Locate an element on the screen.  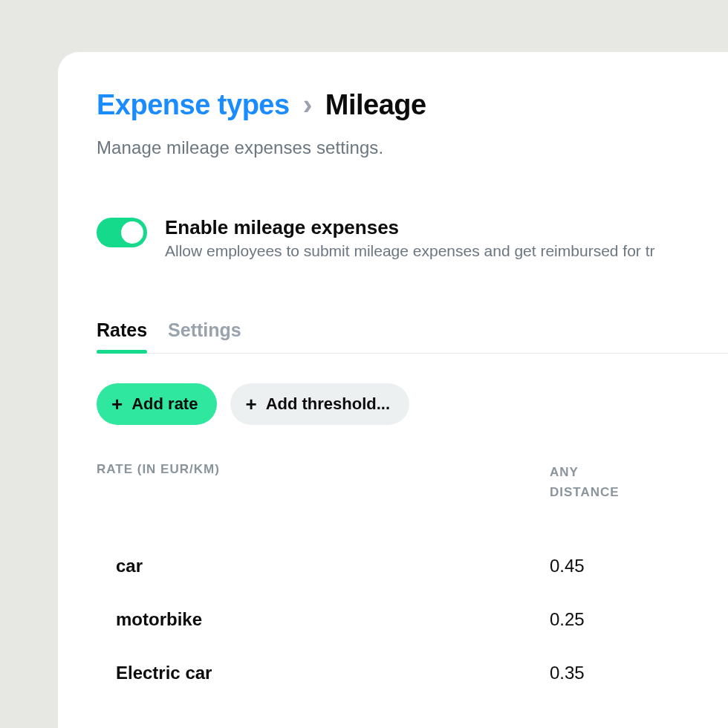
tab-settings: Settings is located at coordinates (205, 336).